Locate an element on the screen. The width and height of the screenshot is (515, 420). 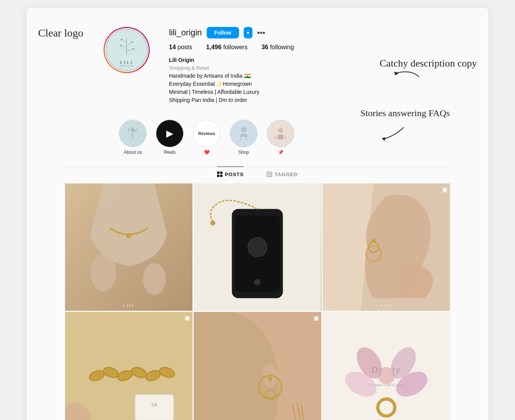
username-row: lili_origin Follow ▾ ••• is located at coordinates (309, 33).